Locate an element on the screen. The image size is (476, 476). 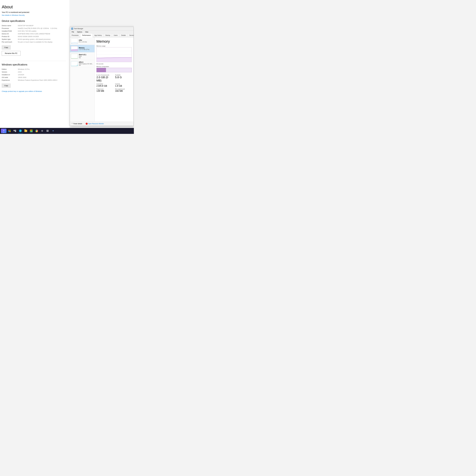
spec-label-ram: Installed RAM is located at coordinates (10, 31).